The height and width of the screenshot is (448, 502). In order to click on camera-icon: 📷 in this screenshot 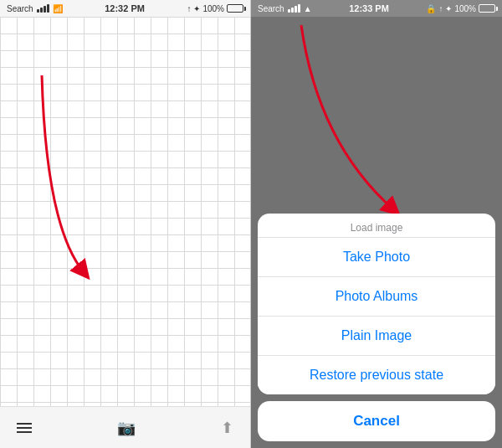, I will do `click(126, 428)`.